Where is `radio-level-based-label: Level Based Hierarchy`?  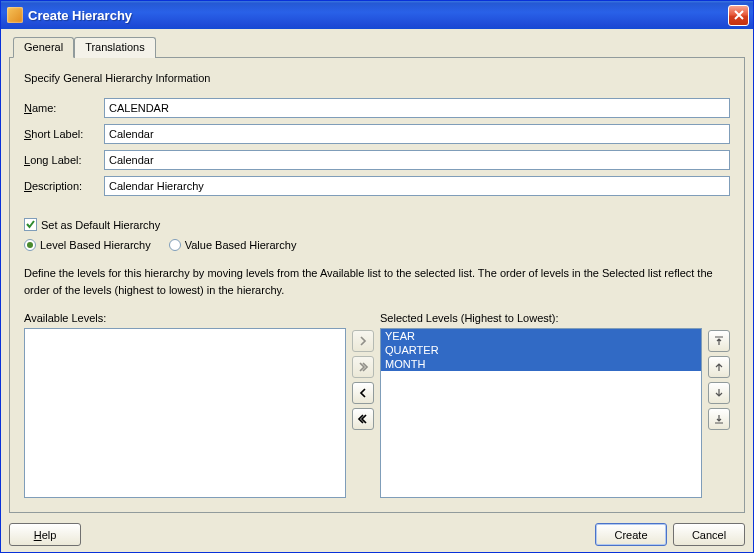
radio-level-based-label: Level Based Hierarchy is located at coordinates (96, 245).